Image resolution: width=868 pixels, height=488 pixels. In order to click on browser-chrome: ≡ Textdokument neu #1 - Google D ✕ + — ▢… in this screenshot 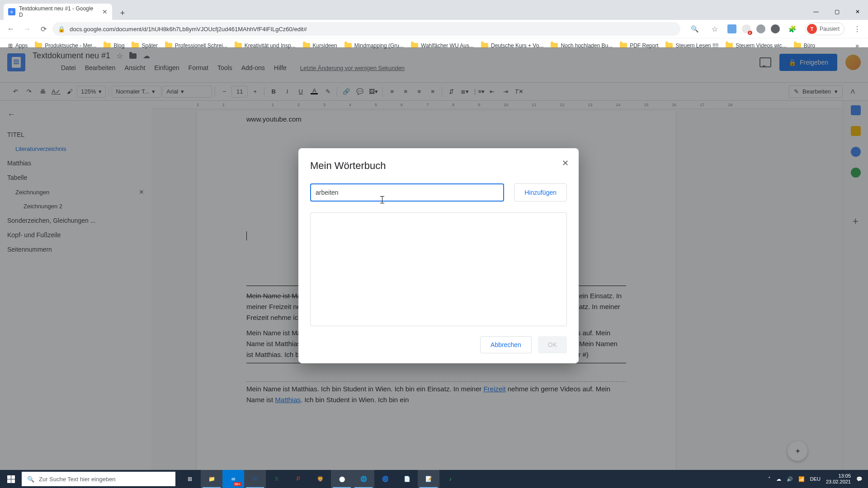, I will do `click(434, 23)`.